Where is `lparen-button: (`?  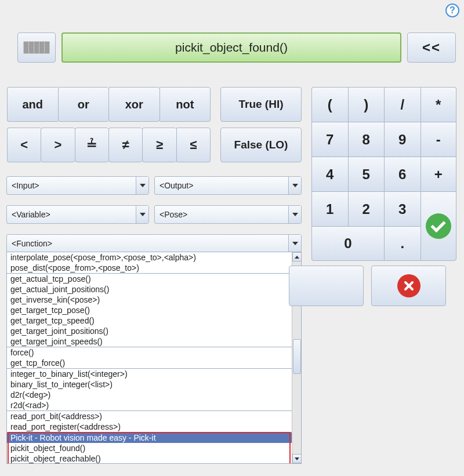
lparen-button: ( is located at coordinates (329, 104).